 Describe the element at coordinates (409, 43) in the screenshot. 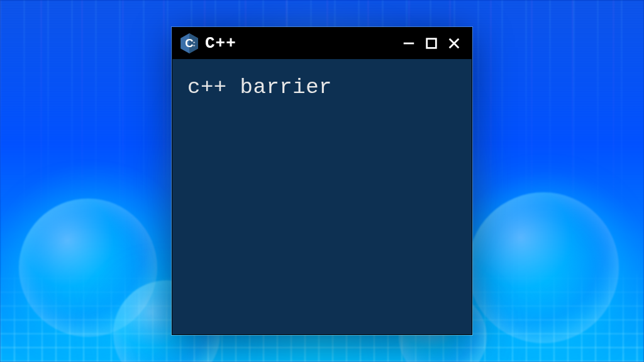

I see `minimize-icon` at that location.